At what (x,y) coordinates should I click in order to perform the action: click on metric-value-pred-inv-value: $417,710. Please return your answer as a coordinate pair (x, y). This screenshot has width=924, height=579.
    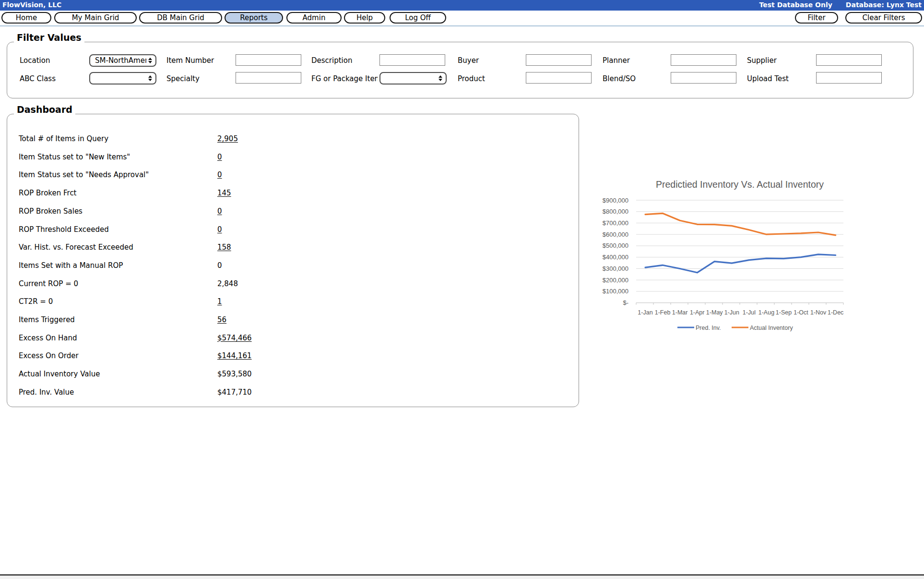
    Looking at the image, I should click on (235, 392).